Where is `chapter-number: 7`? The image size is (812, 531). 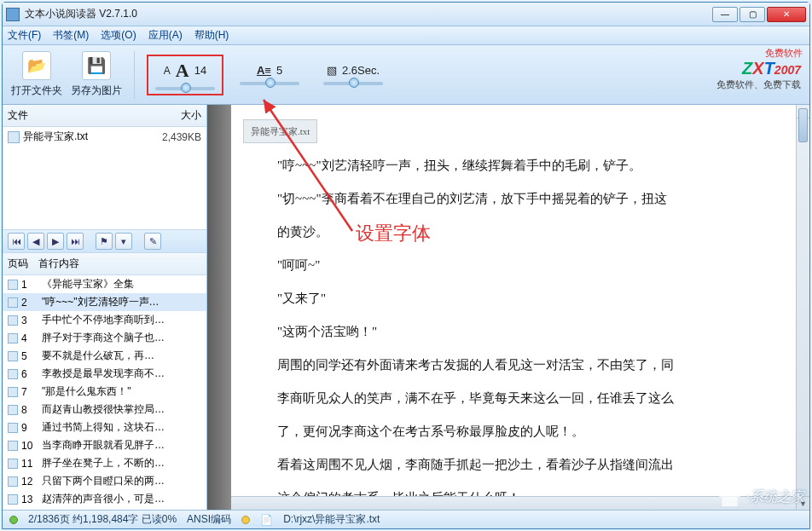 chapter-number: 7 is located at coordinates (32, 392).